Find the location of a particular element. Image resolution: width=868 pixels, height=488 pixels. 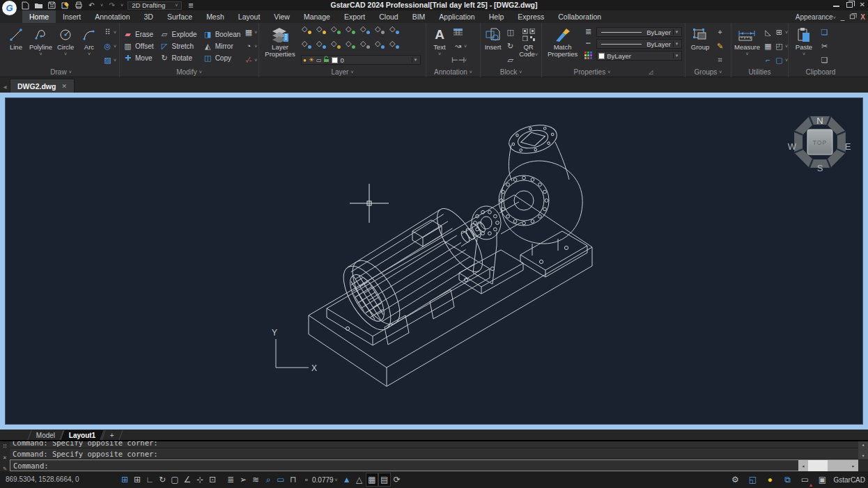

gstarcad-logo: G is located at coordinates (10, 8).